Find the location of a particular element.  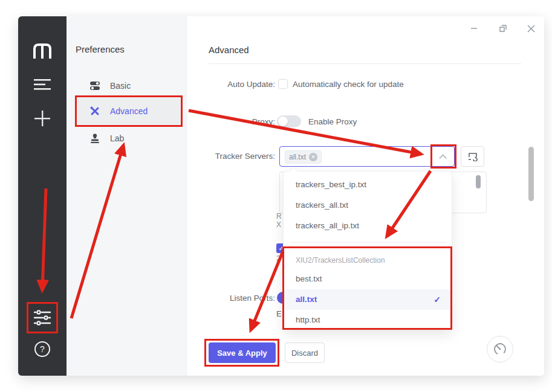

pref-item-label: Basic is located at coordinates (120, 86).